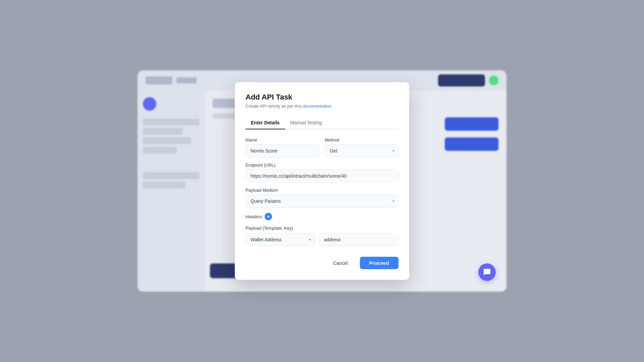 This screenshot has width=644, height=362. What do you see at coordinates (322, 123) in the screenshot?
I see `modal-tabs: Enter Details Manual Testing` at bounding box center [322, 123].